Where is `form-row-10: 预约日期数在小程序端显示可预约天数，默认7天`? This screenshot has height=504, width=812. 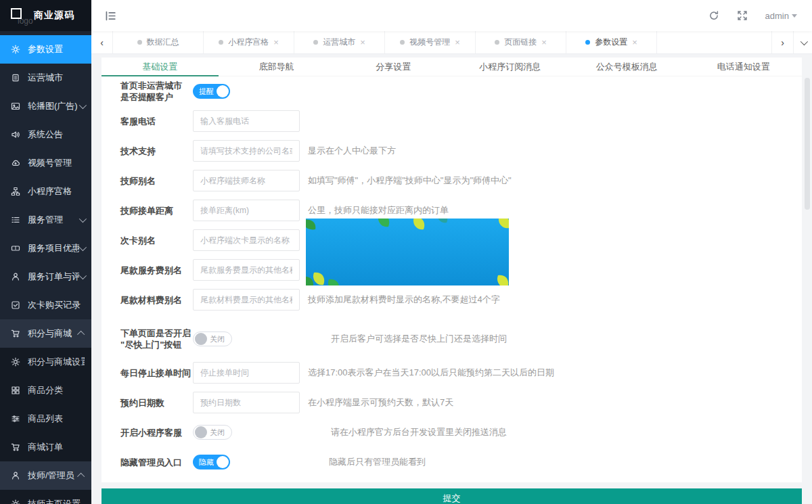 form-row-10: 预约日期数在小程序端显示可预约天数，默认7天 is located at coordinates (452, 403).